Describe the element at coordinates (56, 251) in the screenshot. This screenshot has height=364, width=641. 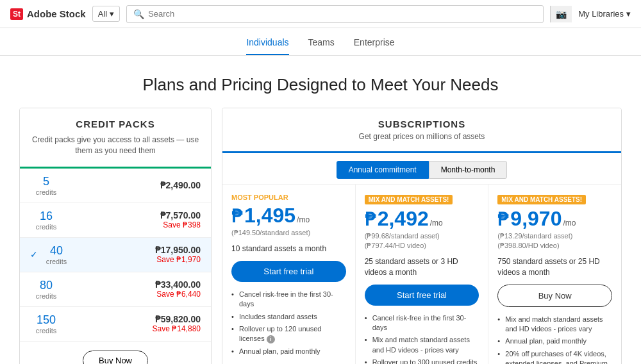
I see `credit-amount: 40` at that location.